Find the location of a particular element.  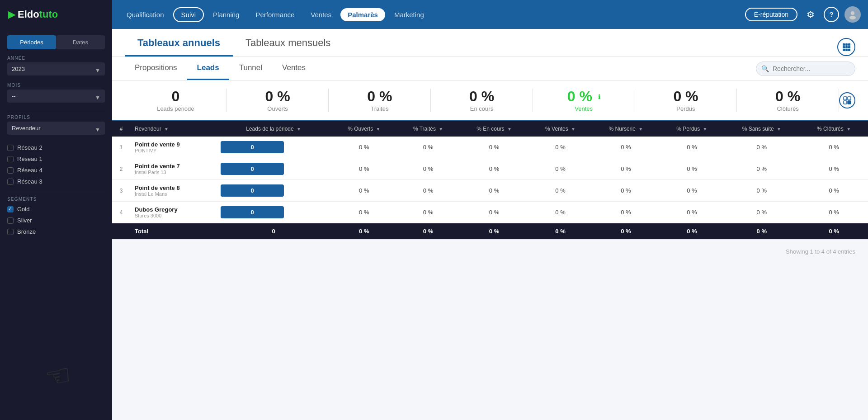

bronze-label: Bronze is located at coordinates (26, 231).